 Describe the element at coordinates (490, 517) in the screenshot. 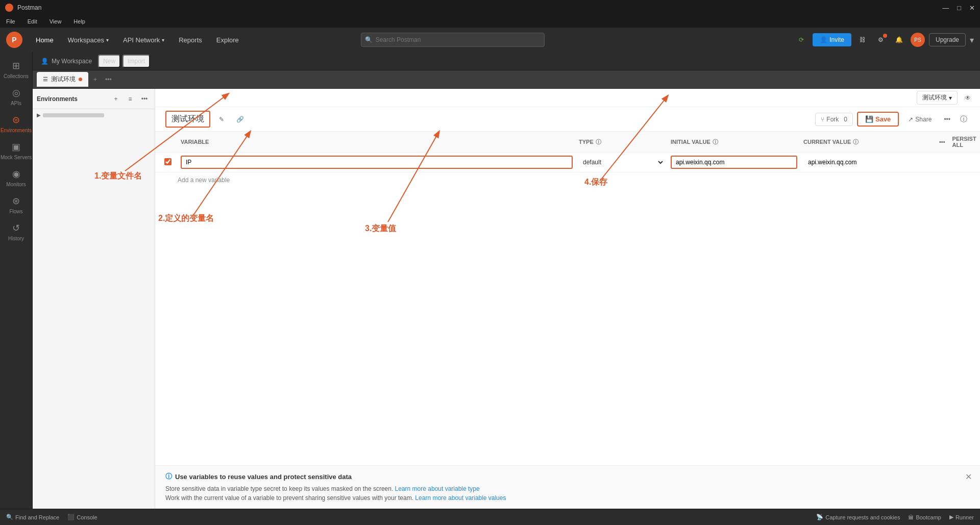

I see `statusbar: 🔍 Find and Replace ⬛ Console 📡 Capture r…` at that location.